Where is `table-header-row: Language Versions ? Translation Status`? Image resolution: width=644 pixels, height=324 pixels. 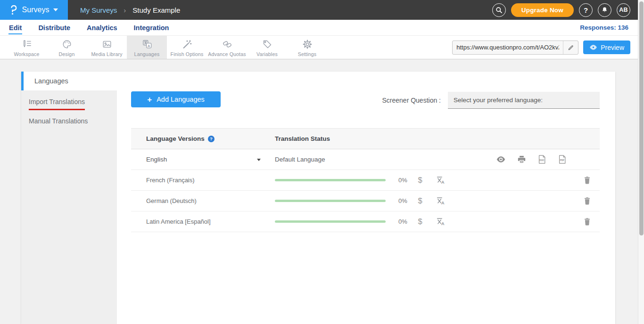
table-header-row: Language Versions ? Translation Status is located at coordinates (365, 138).